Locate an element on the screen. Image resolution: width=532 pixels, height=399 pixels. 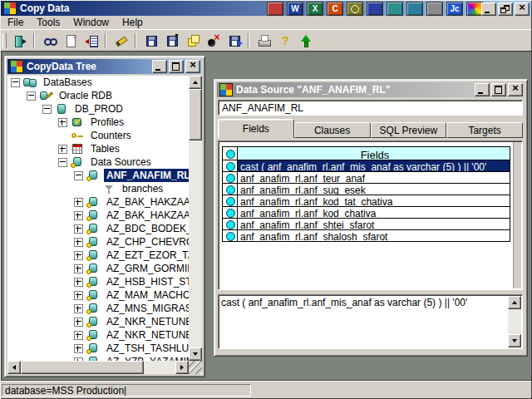
tree-item: AZ_GRM_GORMIM_ is located at coordinates (98, 268).